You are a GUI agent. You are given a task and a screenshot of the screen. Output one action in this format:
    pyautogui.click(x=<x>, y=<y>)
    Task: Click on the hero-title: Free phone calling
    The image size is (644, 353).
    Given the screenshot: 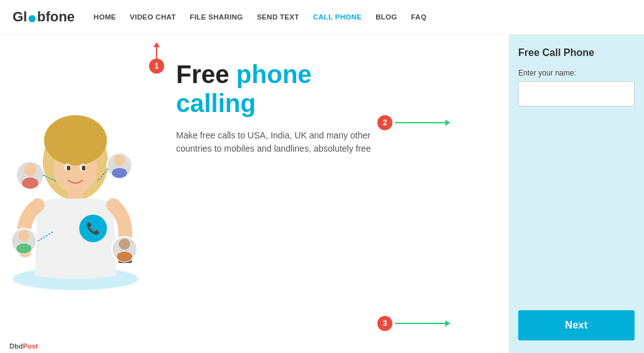 What is the action you would take?
    pyautogui.click(x=333, y=89)
    